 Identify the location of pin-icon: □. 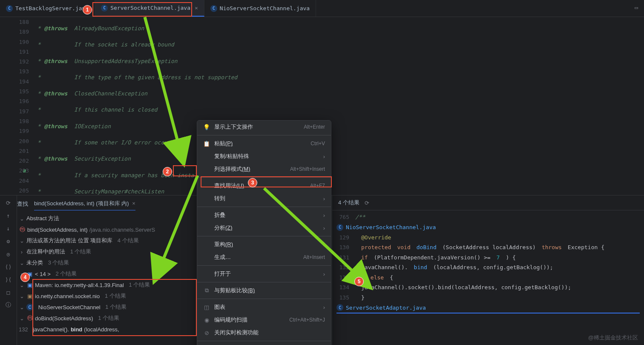
(9, 292).